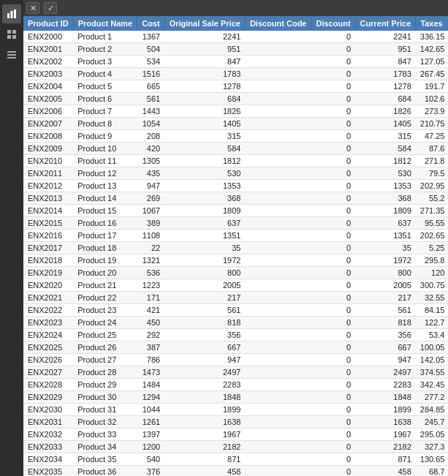  Describe the element at coordinates (235, 37) in the screenshot. I see `table-row: ENX2000Product 11367224102241336.15` at that location.